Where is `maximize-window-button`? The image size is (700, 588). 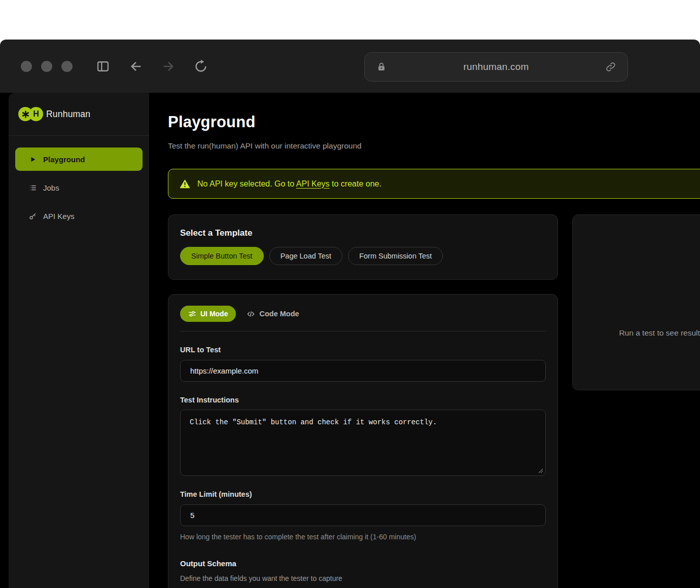 maximize-window-button is located at coordinates (67, 66).